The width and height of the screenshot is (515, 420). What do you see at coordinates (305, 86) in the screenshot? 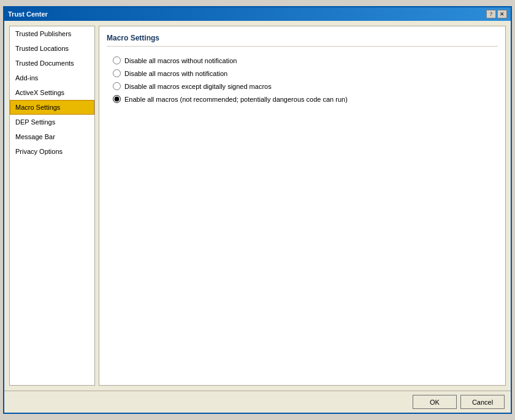
I see `radio-item-disable-except-signed: Disable all macros except digitally sign…` at bounding box center [305, 86].